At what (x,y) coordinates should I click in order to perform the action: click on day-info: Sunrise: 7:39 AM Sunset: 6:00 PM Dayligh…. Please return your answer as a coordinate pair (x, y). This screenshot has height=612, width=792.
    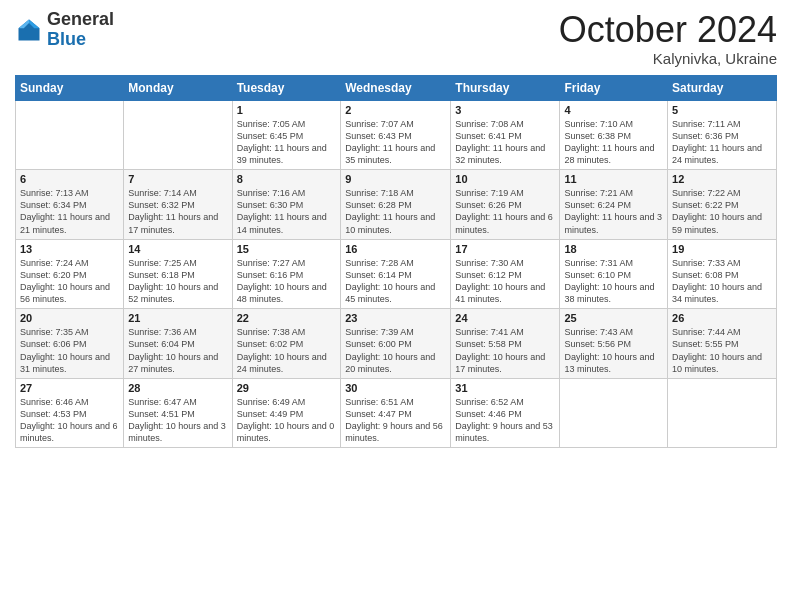
    Looking at the image, I should click on (396, 350).